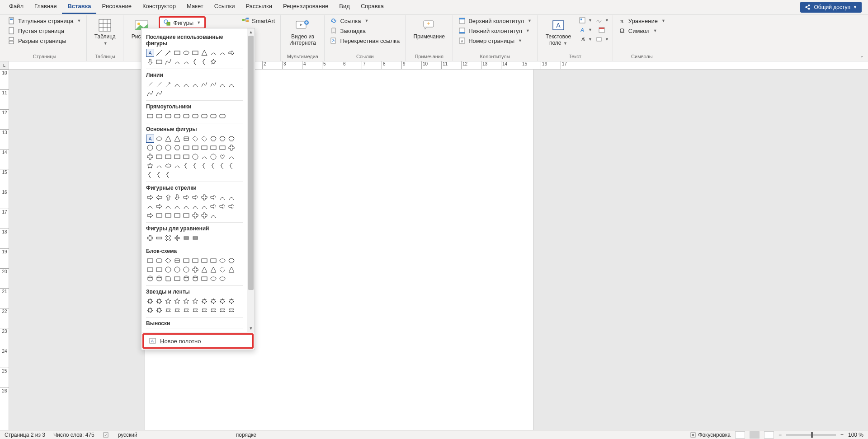 This screenshot has width=868, height=439. I want to click on symbol-button: ΩСимвол▼, so click(642, 31).